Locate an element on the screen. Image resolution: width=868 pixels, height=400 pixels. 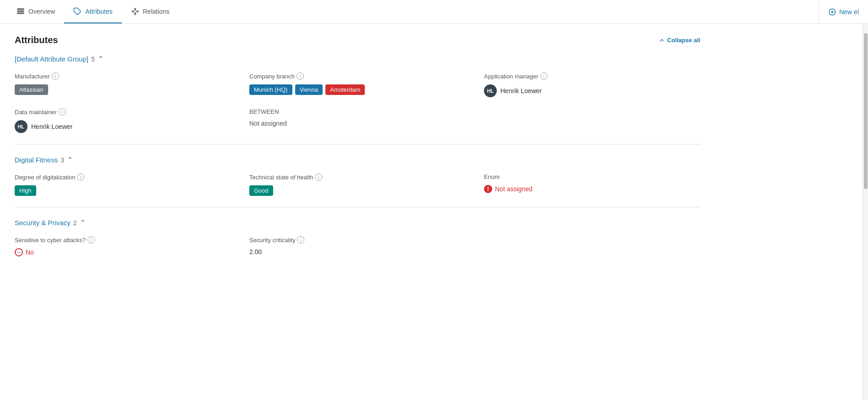
degree-digitalization-field: Degree of digitalization i High is located at coordinates (123, 184).